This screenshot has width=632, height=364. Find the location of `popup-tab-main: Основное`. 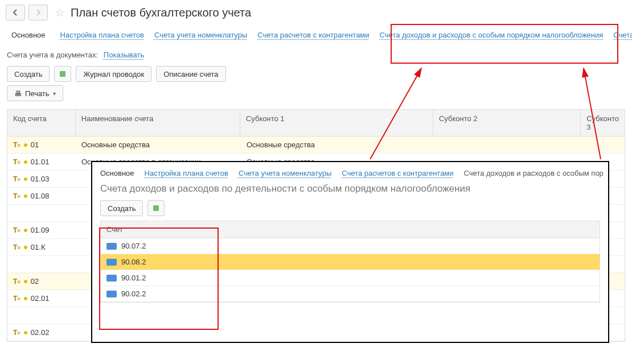

popup-tab-main: Основное is located at coordinates (117, 173).